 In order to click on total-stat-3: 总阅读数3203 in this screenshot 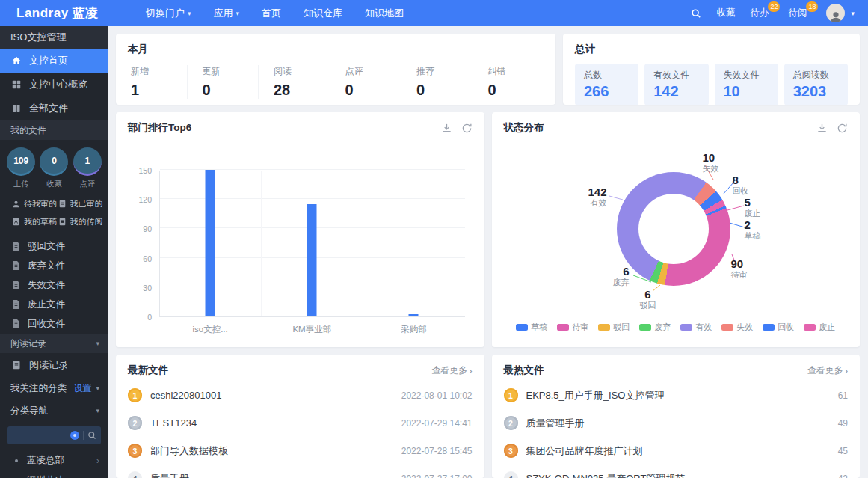, I will do `click(816, 85)`.